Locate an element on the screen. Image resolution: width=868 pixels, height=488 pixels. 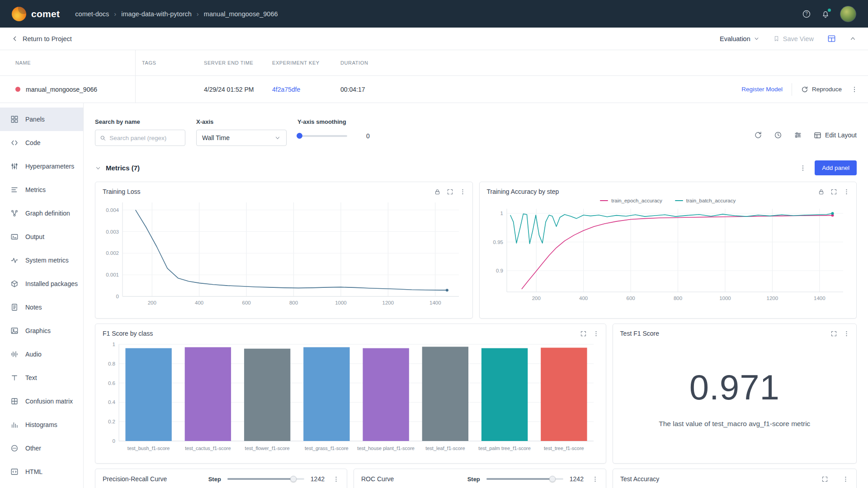
column-server-end-time: SERVER END TIME is located at coordinates (238, 63).